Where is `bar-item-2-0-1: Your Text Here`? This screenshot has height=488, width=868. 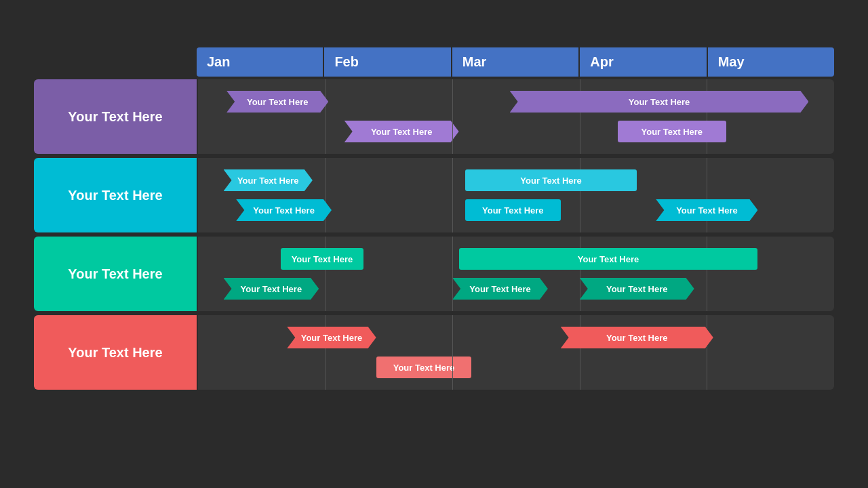
bar-item-2-0-1: Your Text Here is located at coordinates (609, 259).